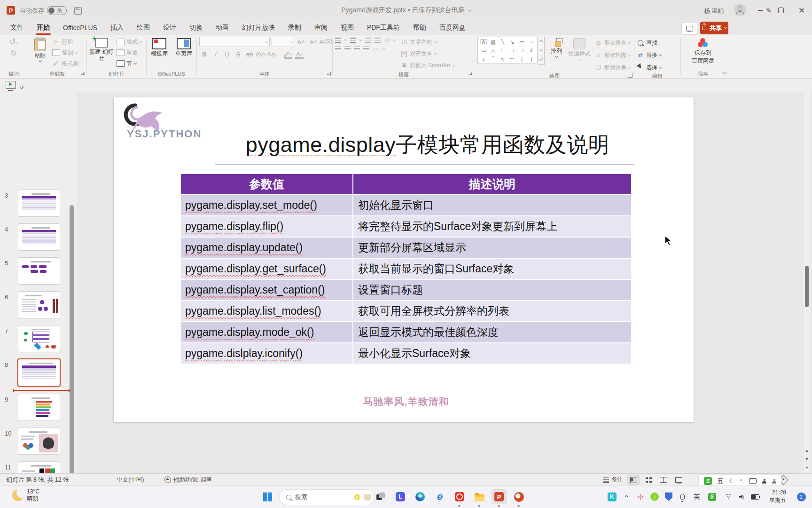 This screenshot has height=508, width=812. What do you see at coordinates (470, 9) in the screenshot?
I see `chevron-down-icon` at bounding box center [470, 9].